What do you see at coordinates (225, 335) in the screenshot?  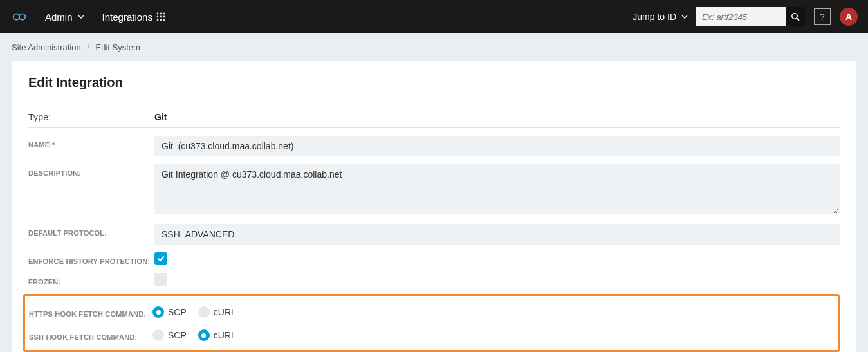 I see `radio-label-ssh-curl: cURL` at bounding box center [225, 335].